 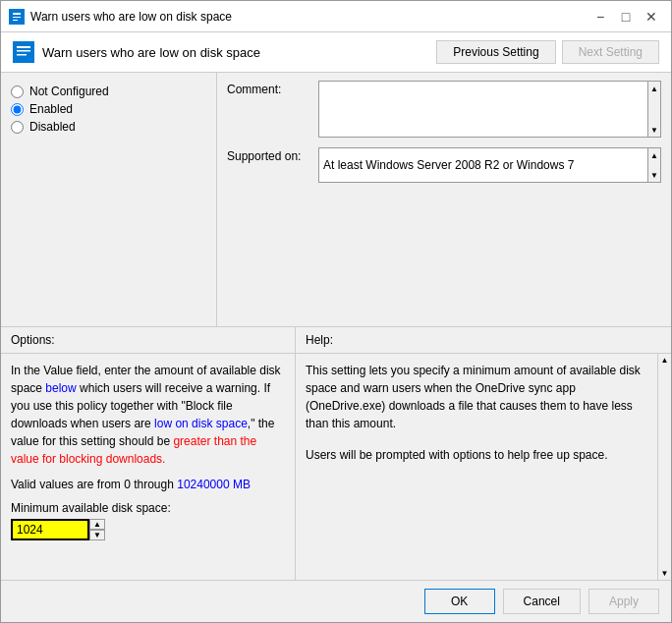 I want to click on min-disk-space-label: Minimum available disk space:, so click(x=147, y=508).